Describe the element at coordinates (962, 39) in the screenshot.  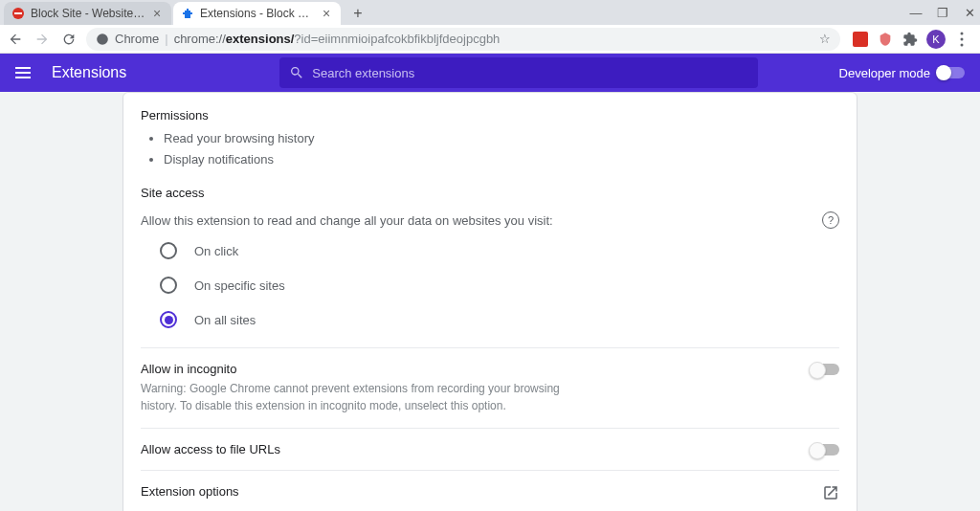
I see `browser-menu-button` at that location.